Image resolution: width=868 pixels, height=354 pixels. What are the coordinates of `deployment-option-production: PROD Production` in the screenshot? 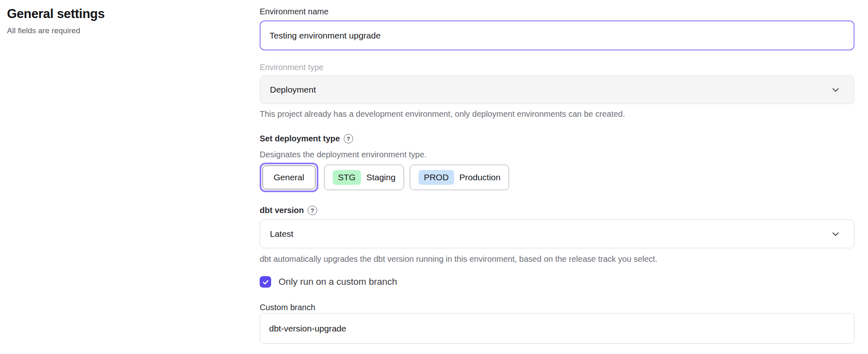 It's located at (459, 177).